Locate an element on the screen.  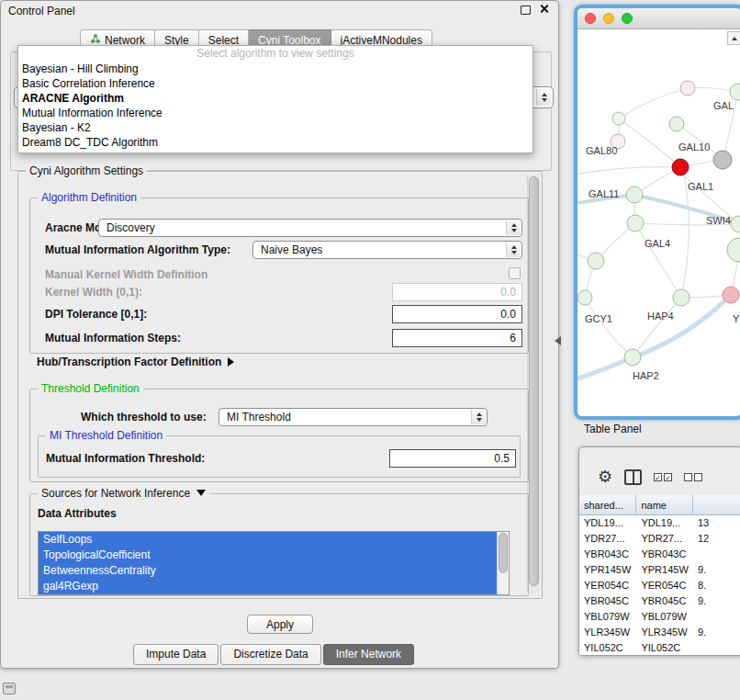
node-label-gal4: GAL4 is located at coordinates (657, 243).